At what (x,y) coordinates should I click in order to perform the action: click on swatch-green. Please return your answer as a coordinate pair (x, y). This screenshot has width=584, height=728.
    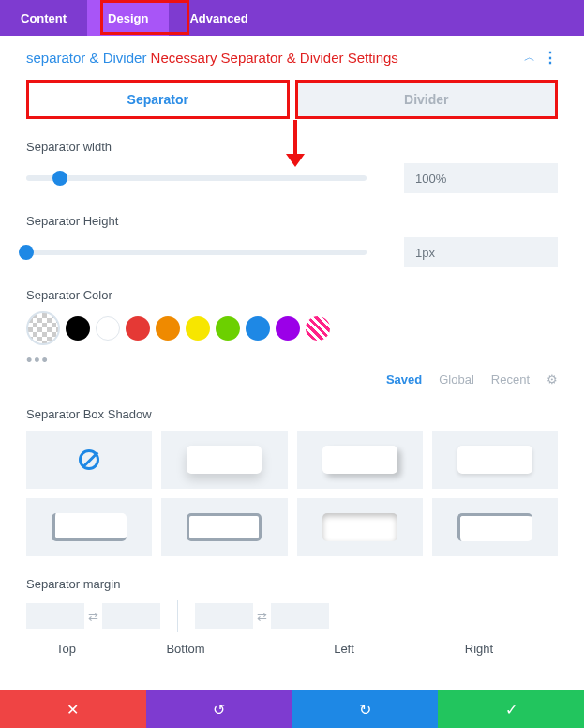
    Looking at the image, I should click on (228, 328).